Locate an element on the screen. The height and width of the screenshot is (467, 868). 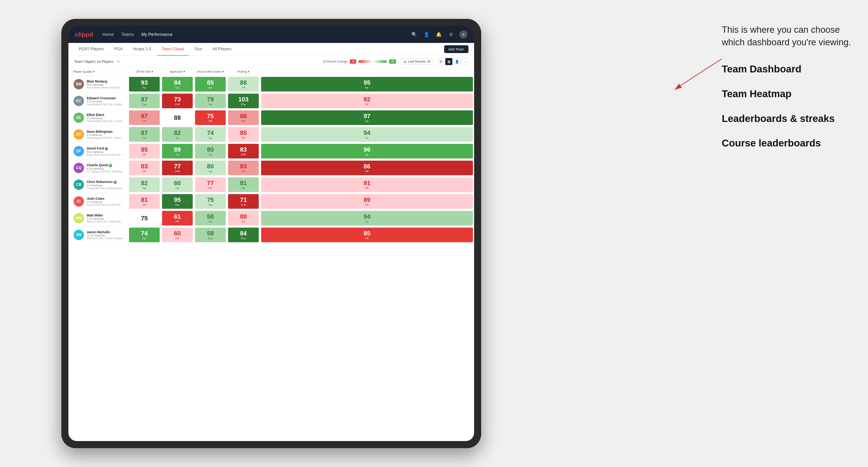
player-avatar: BM is located at coordinates (79, 84).